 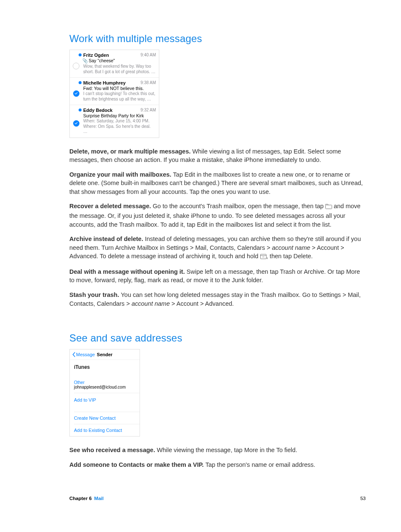 What do you see at coordinates (85, 61) in the screenshot?
I see `attachment-icon: 📎` at bounding box center [85, 61].